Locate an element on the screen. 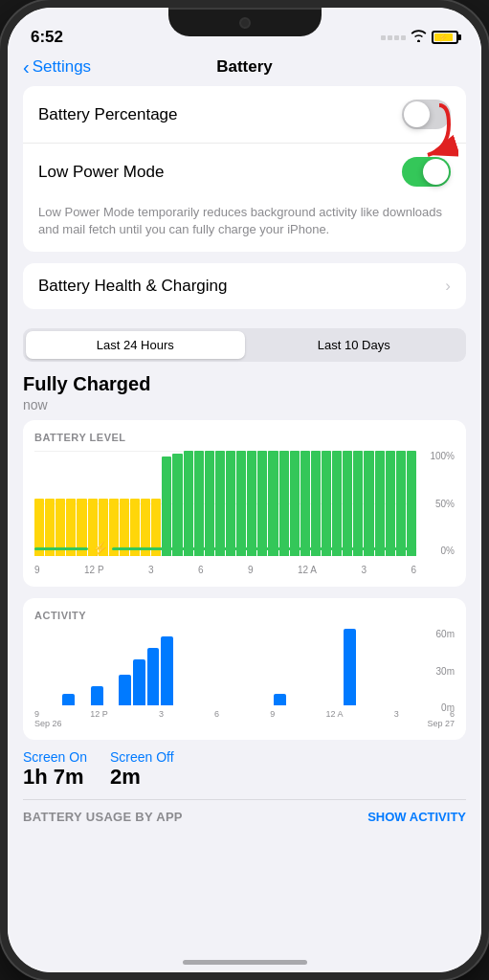 The image size is (489, 980). battery-health-row: Battery Health & Charging › is located at coordinates (245, 286).